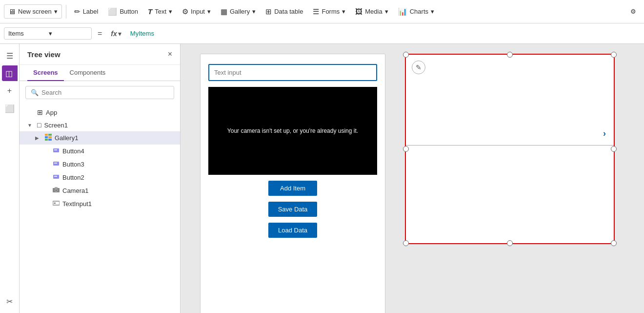  Describe the element at coordinates (100, 55) in the screenshot. I see `tree-header: Tree view ×` at that location.